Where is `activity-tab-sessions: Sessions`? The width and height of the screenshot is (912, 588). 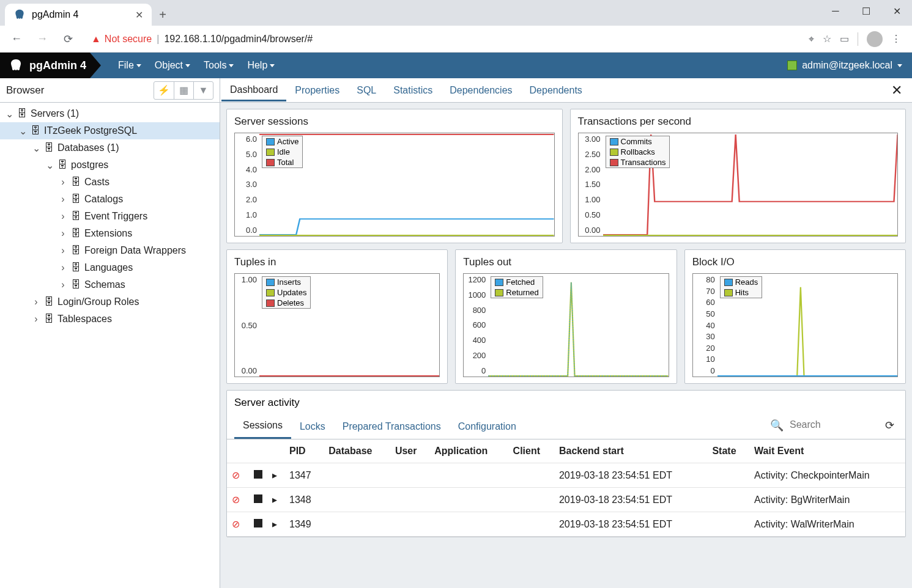
activity-tab-sessions: Sessions is located at coordinates (263, 427).